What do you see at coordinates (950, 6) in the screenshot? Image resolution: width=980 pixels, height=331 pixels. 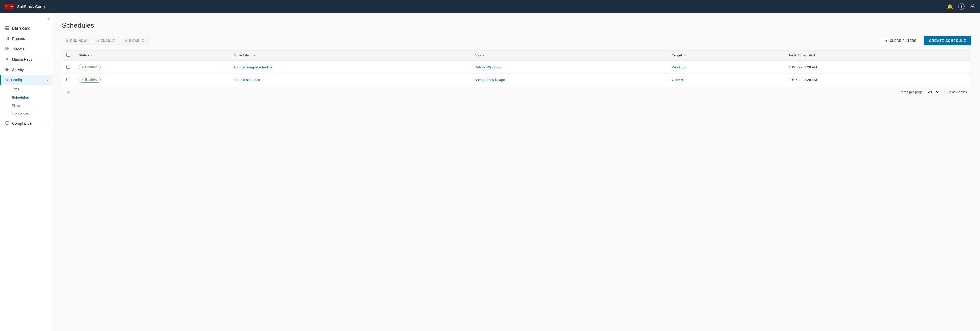 I see `bell-icon: 🔔` at bounding box center [950, 6].